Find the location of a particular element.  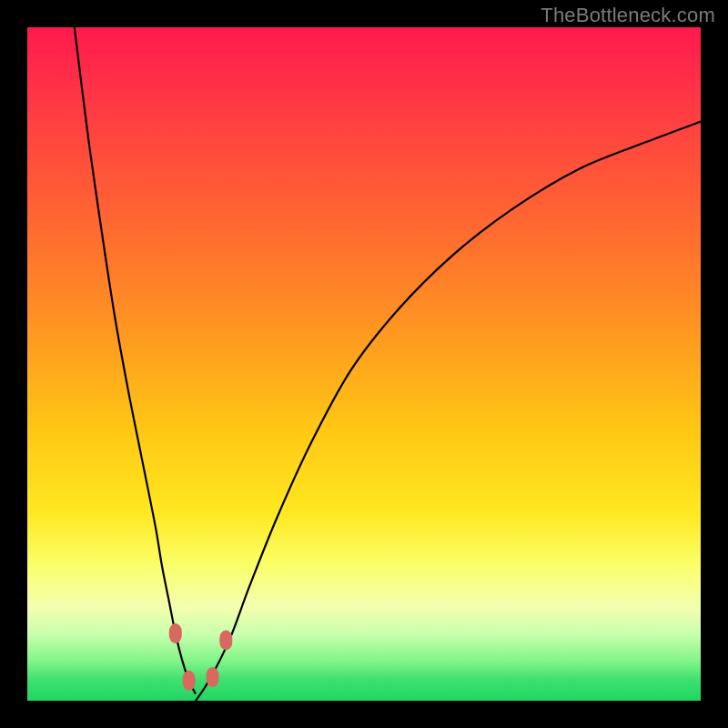

marker-right-upper is located at coordinates (226, 640).